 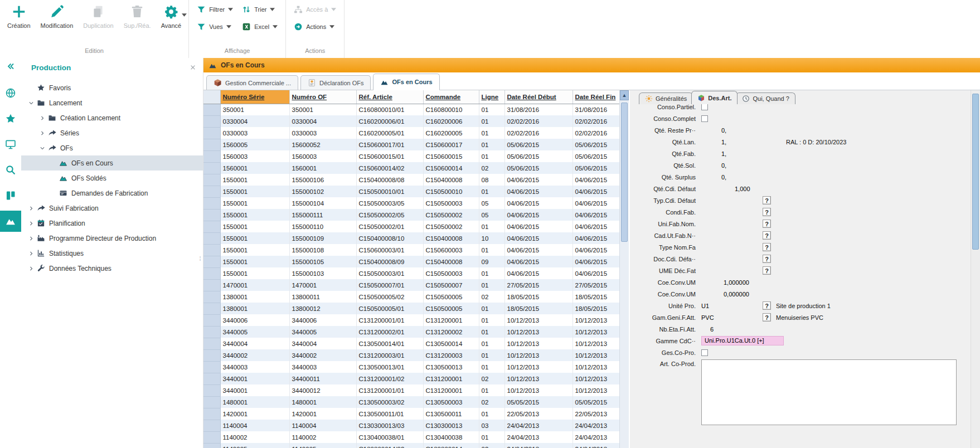 What do you see at coordinates (19, 16) in the screenshot?
I see `cr-ation-button: Création` at bounding box center [19, 16].